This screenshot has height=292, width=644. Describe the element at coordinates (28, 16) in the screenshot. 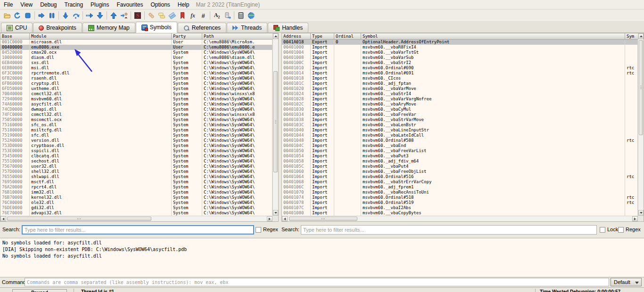

I see `stop-icon` at that location.